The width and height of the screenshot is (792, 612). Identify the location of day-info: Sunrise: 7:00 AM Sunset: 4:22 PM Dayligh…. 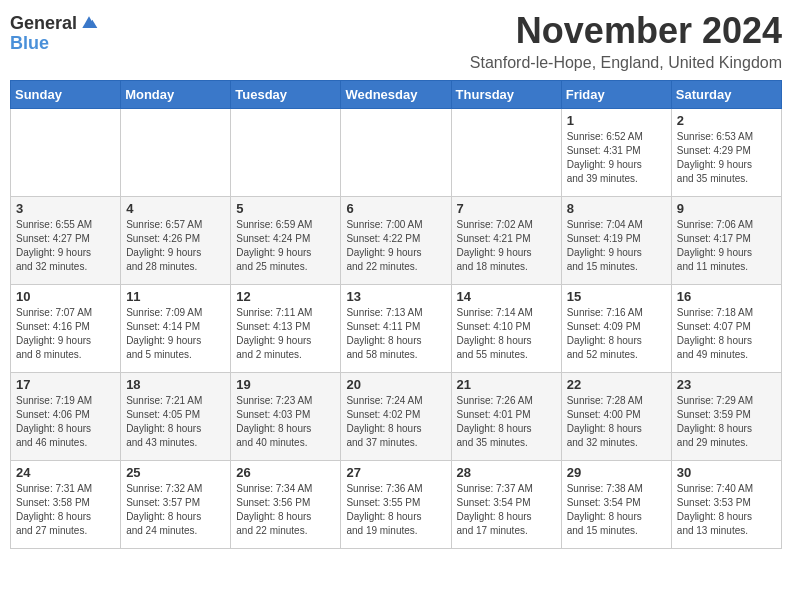
(396, 246).